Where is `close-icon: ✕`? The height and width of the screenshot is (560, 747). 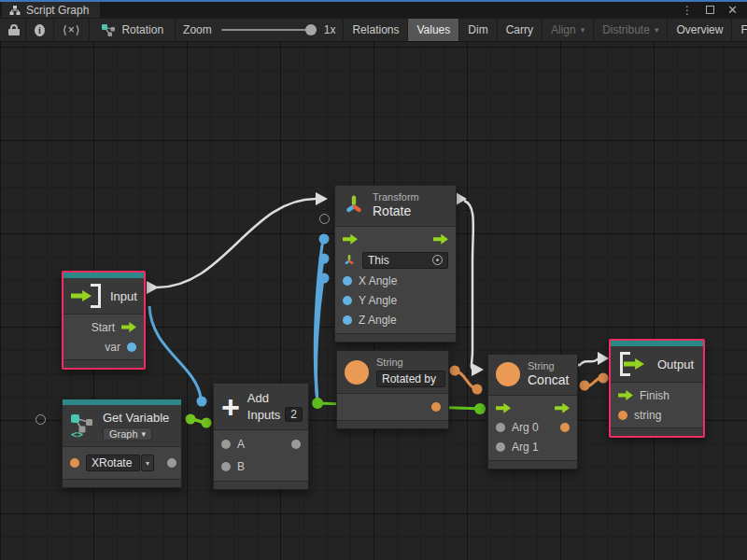
close-icon: ✕ is located at coordinates (732, 9).